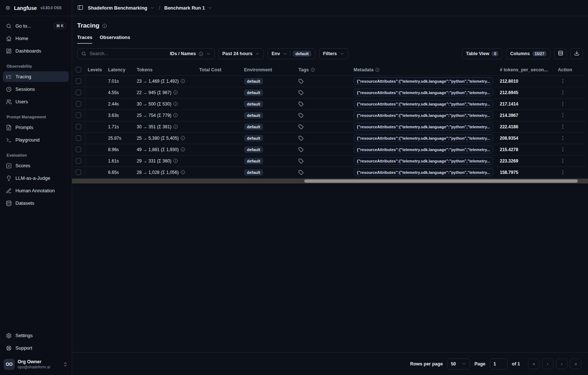 The width and height of the screenshot is (588, 375). Describe the element at coordinates (560, 54) in the screenshot. I see `row-height-button` at that location.